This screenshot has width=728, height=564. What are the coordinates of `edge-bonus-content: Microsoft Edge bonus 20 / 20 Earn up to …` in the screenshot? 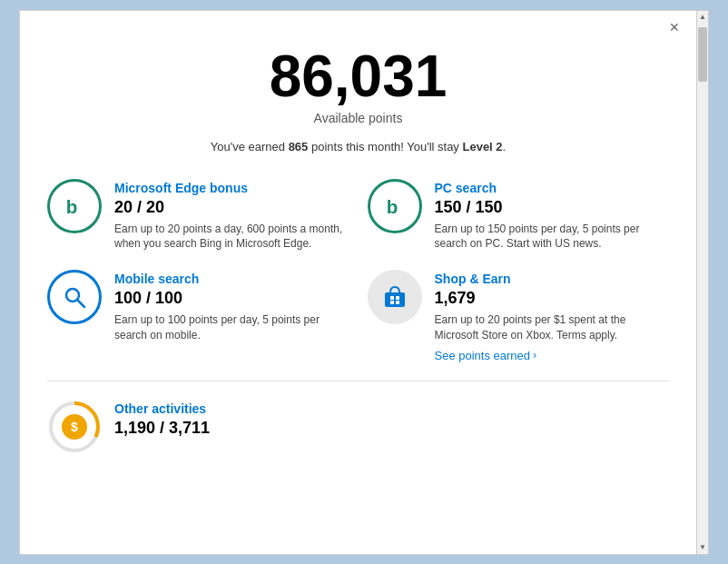 It's located at (232, 216).